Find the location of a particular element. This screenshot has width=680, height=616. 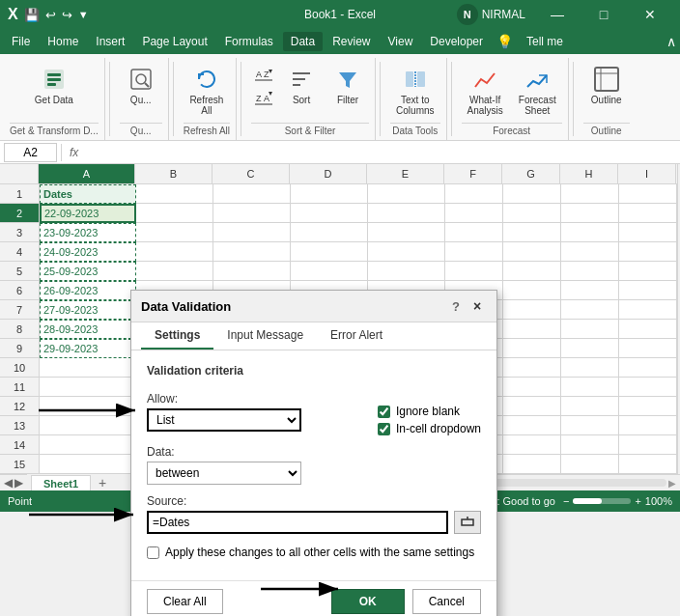

apply-all-checkbox is located at coordinates (153, 552).